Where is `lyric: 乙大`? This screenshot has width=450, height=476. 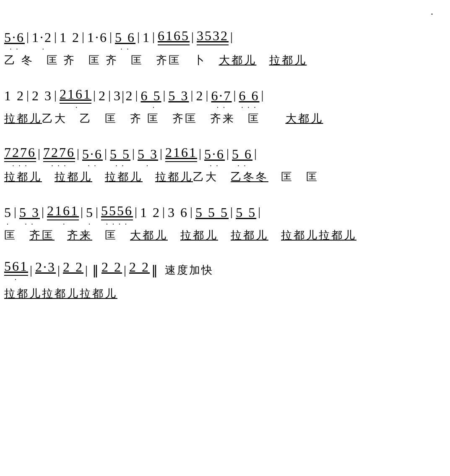 lyric: 乙大 is located at coordinates (212, 177).